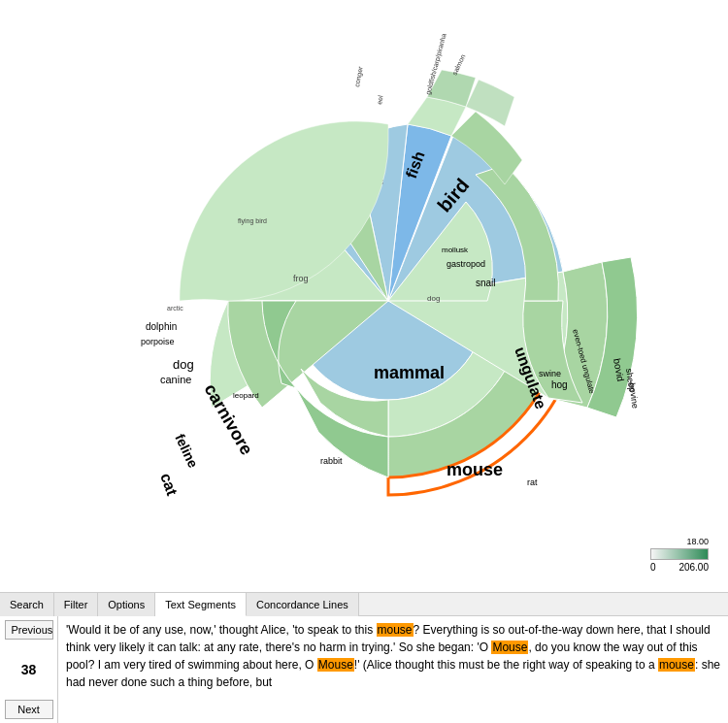 The height and width of the screenshot is (723, 728). I want to click on svg-text: snail, so click(485, 283).